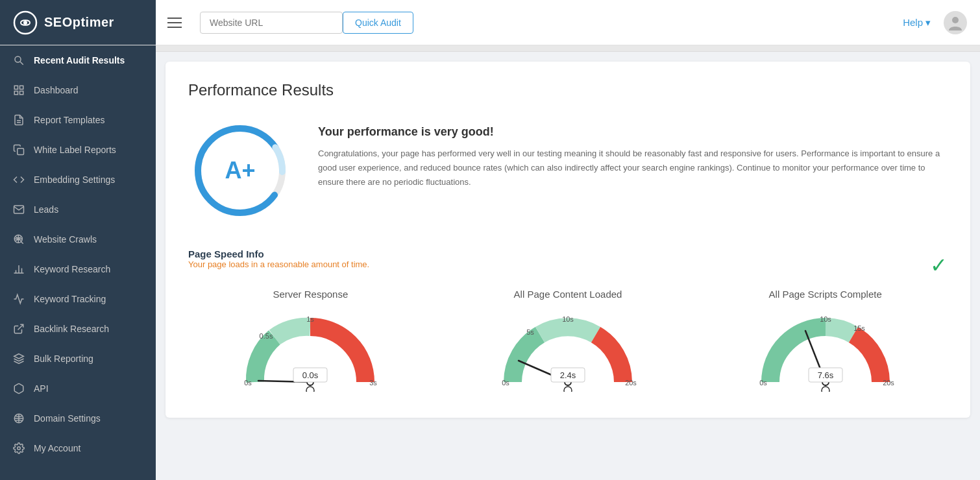 This screenshot has height=480, width=980. I want to click on sidebar-label-dashboard: Dashboard, so click(56, 90).